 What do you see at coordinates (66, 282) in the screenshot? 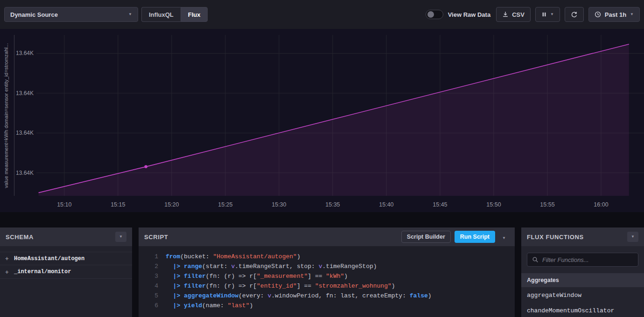
I see `schema-tree: +HomeAssistant/autogen+_internal/monitor` at bounding box center [66, 282].